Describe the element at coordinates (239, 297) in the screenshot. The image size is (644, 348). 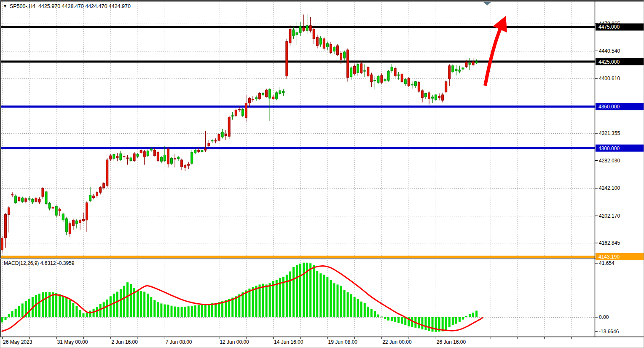
I see `macd-histogram` at that location.